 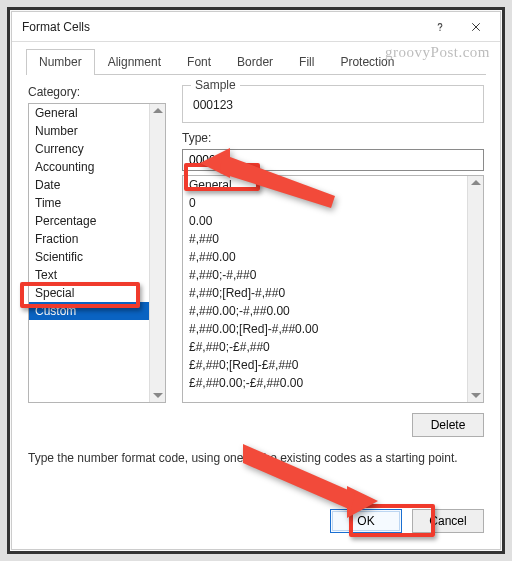 What do you see at coordinates (325, 293) in the screenshot?
I see `format-item: #,##0;[Red]-#,##0` at bounding box center [325, 293].